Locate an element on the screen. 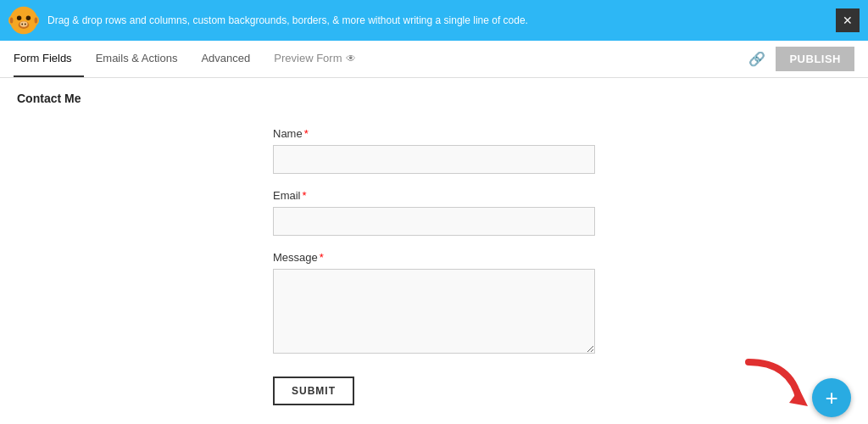 The image size is (868, 424). banner-text: Drag & drop rows and columns, custom bac… is located at coordinates (442, 20).